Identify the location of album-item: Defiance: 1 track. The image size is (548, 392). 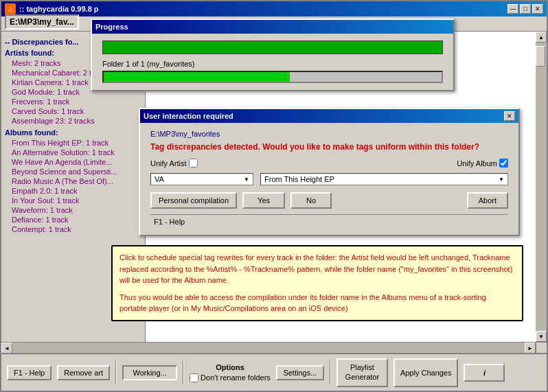
(73, 220).